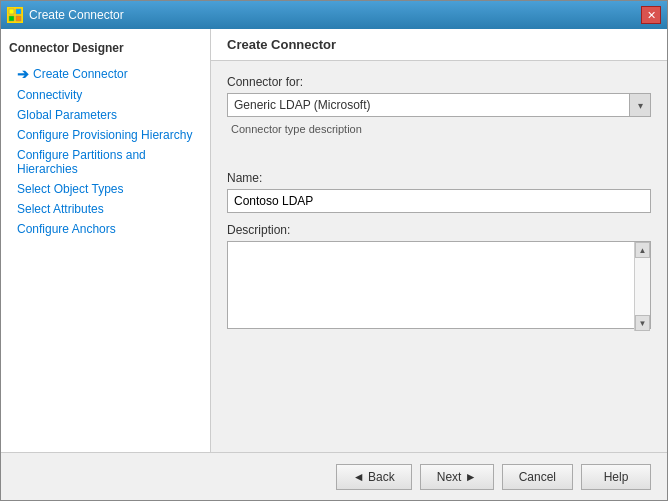 This screenshot has width=668, height=501. What do you see at coordinates (439, 285) in the screenshot?
I see `description-textarea` at bounding box center [439, 285].